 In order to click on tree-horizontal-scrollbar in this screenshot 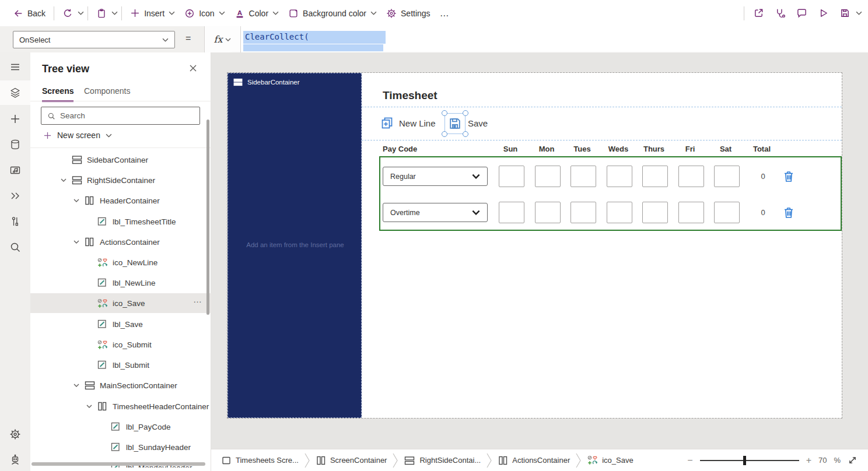, I will do `click(118, 464)`.